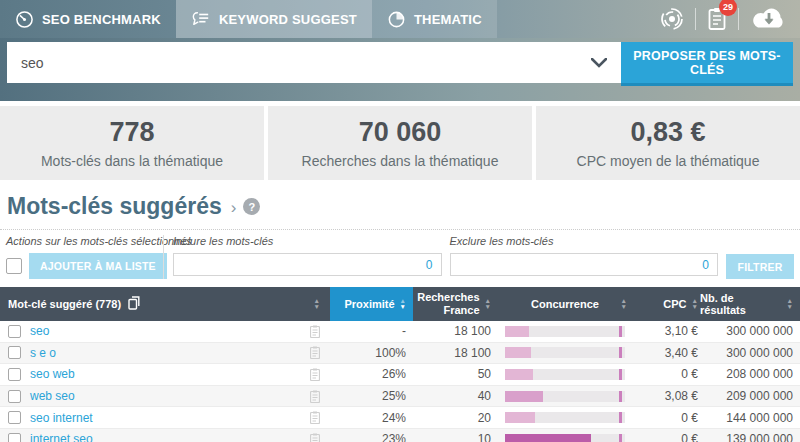 This screenshot has width=800, height=442. I want to click on tab-label: KEYWORD SUGGEST, so click(288, 20).